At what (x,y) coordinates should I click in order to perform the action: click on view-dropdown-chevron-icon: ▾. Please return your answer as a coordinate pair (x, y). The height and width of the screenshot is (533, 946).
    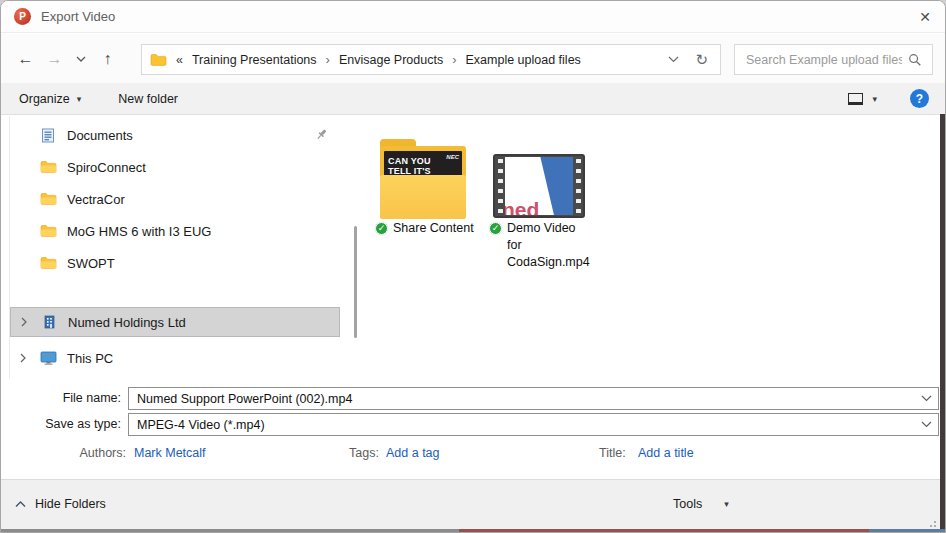
    Looking at the image, I should click on (874, 99).